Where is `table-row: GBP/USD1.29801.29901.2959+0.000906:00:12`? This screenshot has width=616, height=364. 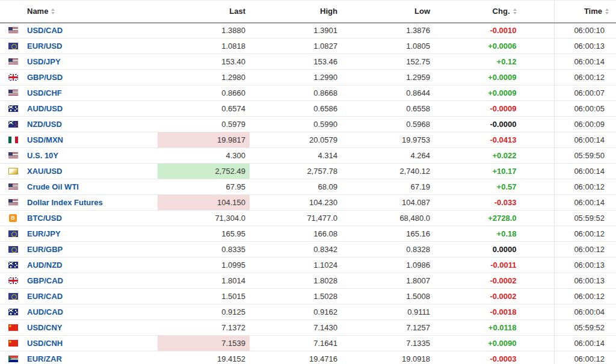
table-row: GBP/USD1.29801.29901.2959+0.000906:00:12 is located at coordinates (308, 78).